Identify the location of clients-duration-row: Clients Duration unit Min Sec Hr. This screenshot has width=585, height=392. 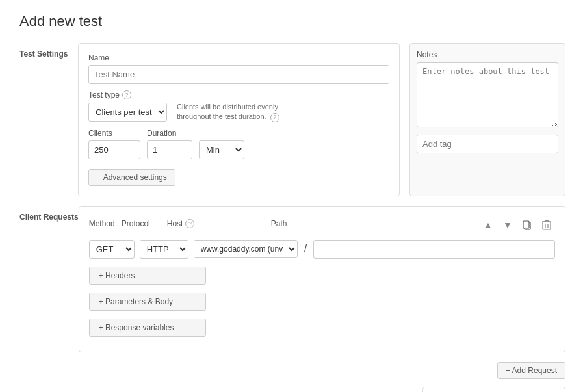
(239, 144).